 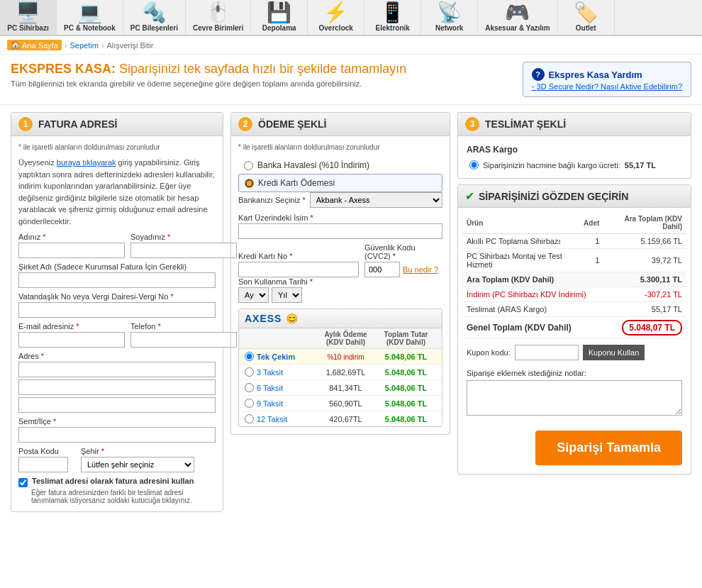 I want to click on col-total: Ara Toplam (KDV Dahil), so click(x=645, y=223).